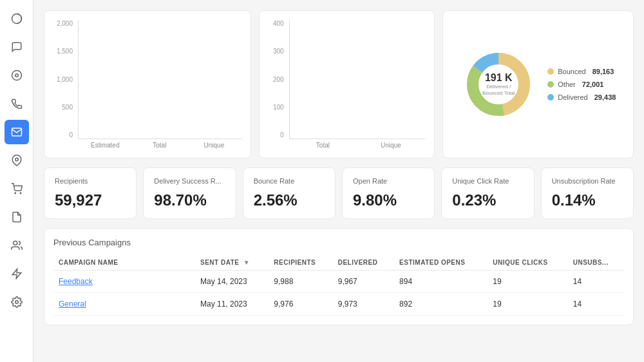 This screenshot has height=362, width=644. Describe the element at coordinates (391, 146) in the screenshot. I see `bar2-label-unique: Unique` at that location.